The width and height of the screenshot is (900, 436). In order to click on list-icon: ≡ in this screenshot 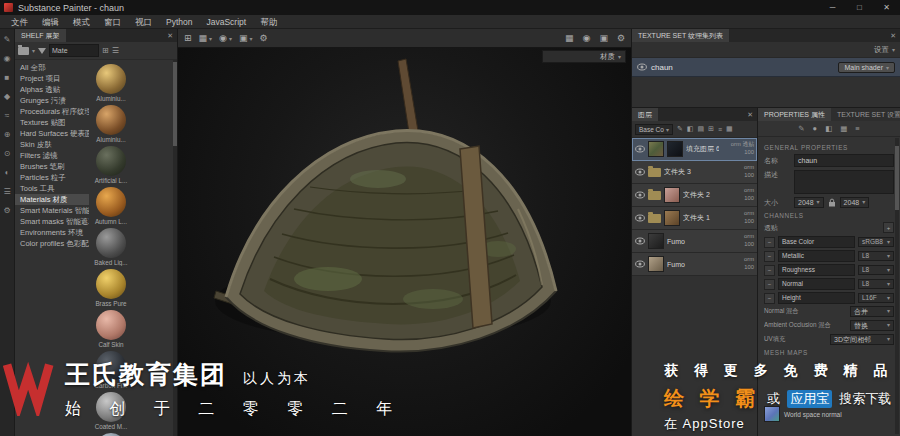, I will do `click(857, 128)`.